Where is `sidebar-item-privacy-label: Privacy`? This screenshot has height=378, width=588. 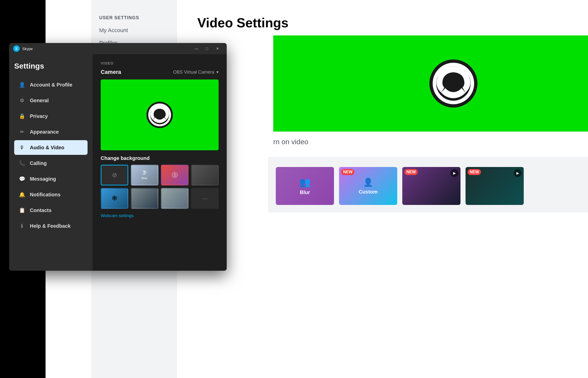 sidebar-item-privacy-label: Privacy is located at coordinates (39, 116).